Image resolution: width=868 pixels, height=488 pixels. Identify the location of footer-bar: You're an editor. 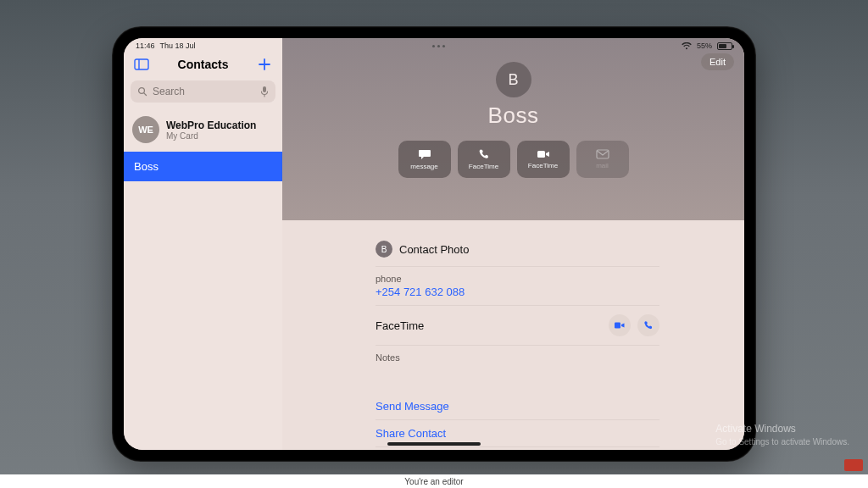
(434, 481).